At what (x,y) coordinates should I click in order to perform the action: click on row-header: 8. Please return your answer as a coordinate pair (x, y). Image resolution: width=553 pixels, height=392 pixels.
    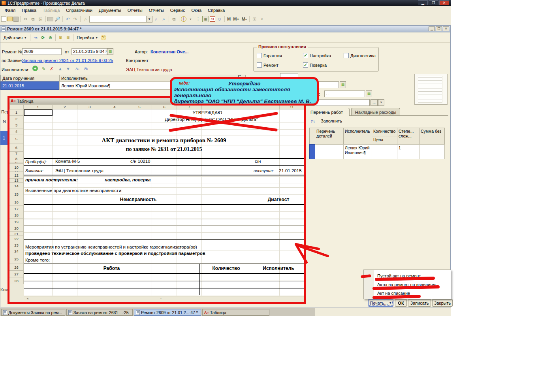
    Looking at the image, I should click on (17, 159).